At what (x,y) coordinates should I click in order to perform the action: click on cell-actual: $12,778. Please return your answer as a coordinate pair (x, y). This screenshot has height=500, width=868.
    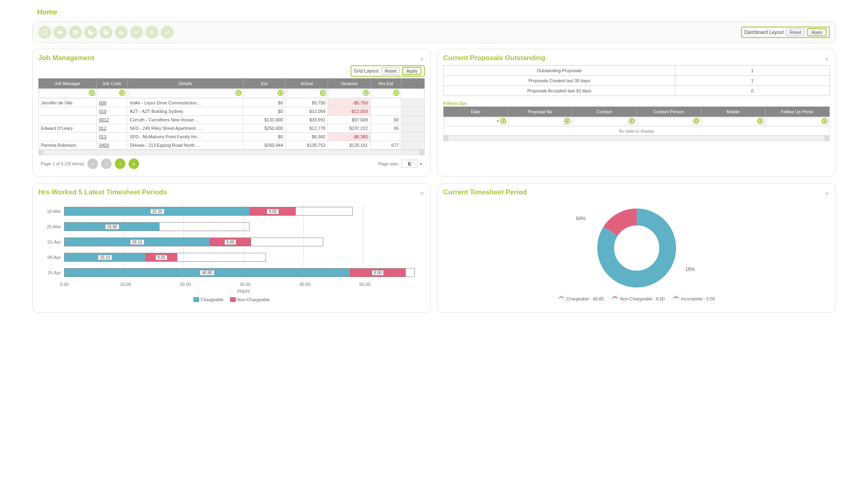
    Looking at the image, I should click on (307, 128).